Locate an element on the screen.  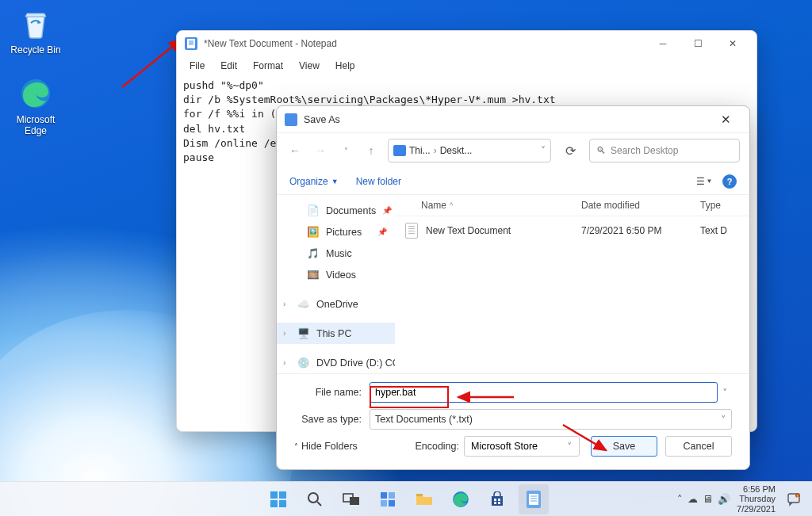
breadcrumb-seg: Deskt... is located at coordinates (457, 151).